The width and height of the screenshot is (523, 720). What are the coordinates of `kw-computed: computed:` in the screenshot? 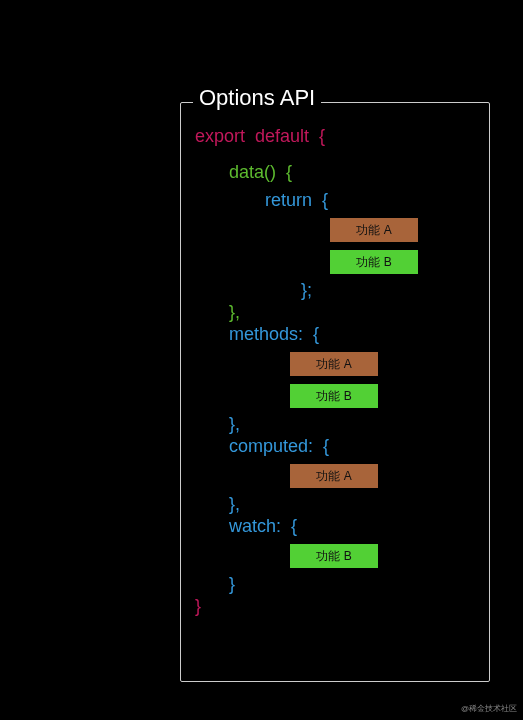 It's located at (271, 446).